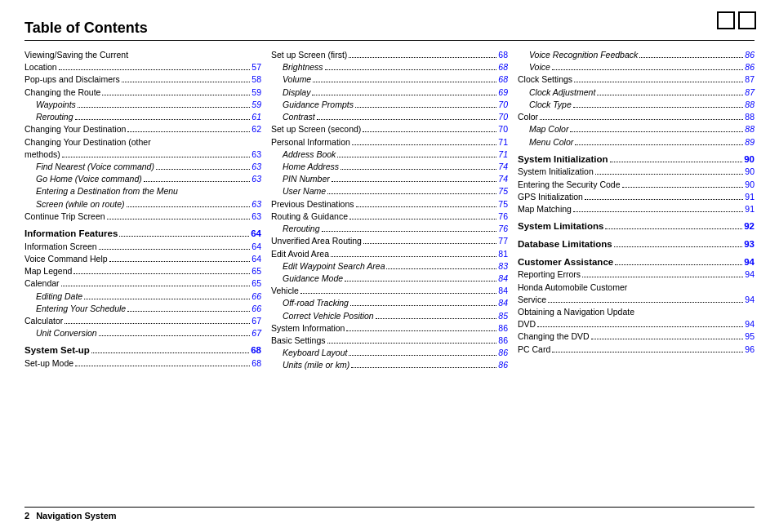 Image resolution: width=779 pixels, height=532 pixels. What do you see at coordinates (143, 284) in the screenshot?
I see `list-item: Calendar65` at bounding box center [143, 284].